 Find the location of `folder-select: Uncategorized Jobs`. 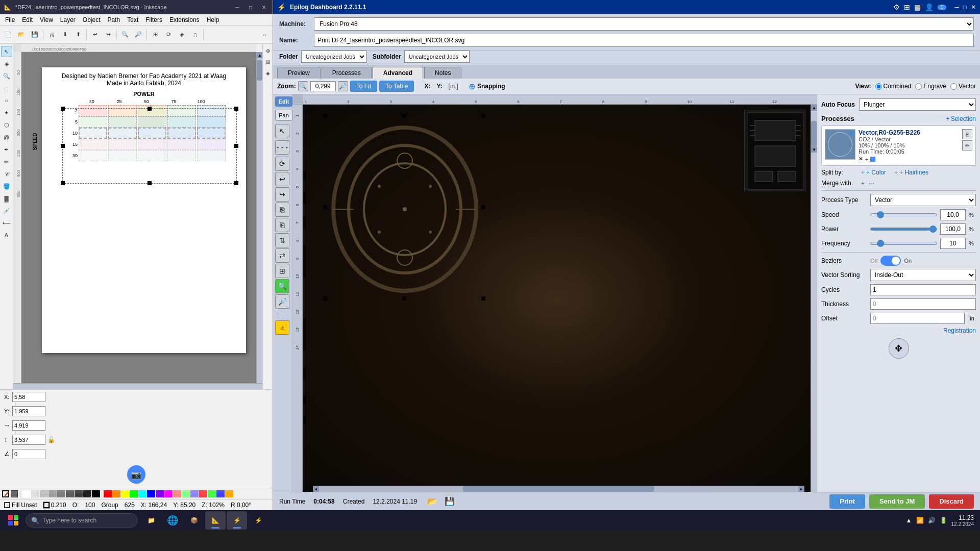

folder-select: Uncategorized Jobs is located at coordinates (334, 57).